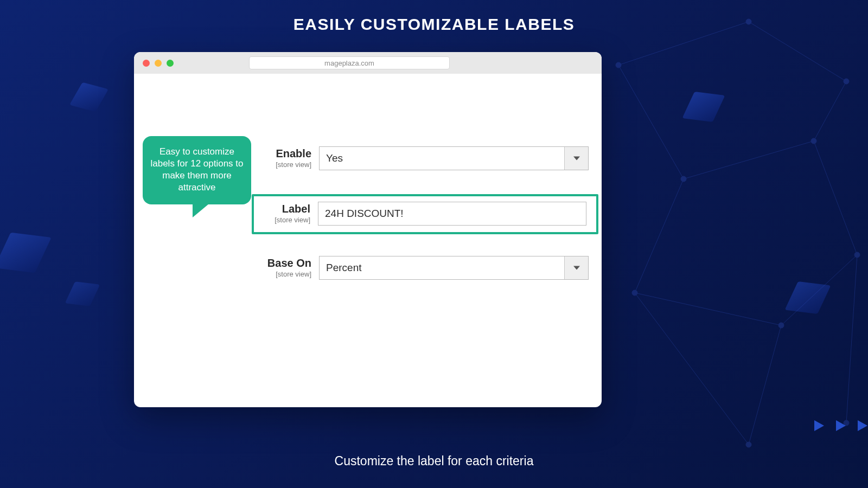 The height and width of the screenshot is (488, 868). I want to click on label-scope: [store view], so click(284, 220).